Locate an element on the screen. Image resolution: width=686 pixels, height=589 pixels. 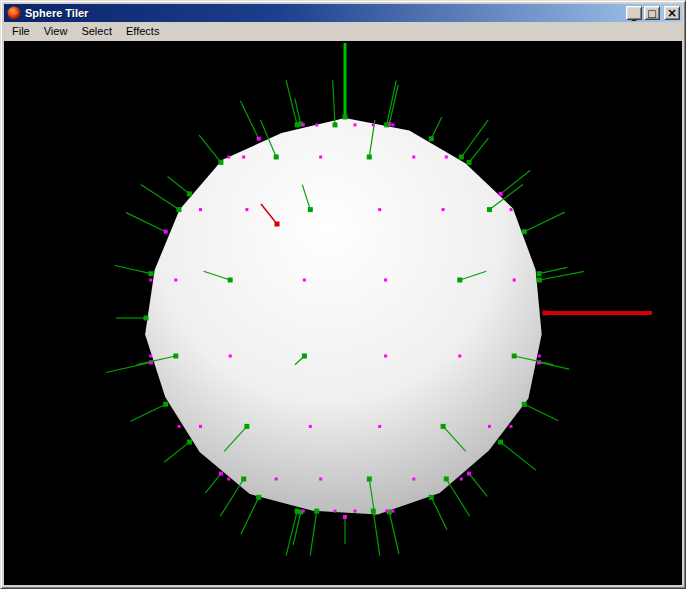
window-title: Sphere Tiler is located at coordinates (324, 14).